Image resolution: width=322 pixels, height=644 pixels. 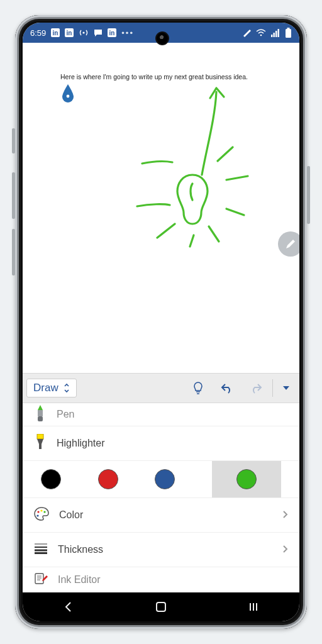 What do you see at coordinates (161, 607) in the screenshot?
I see `nav-home-button` at bounding box center [161, 607].